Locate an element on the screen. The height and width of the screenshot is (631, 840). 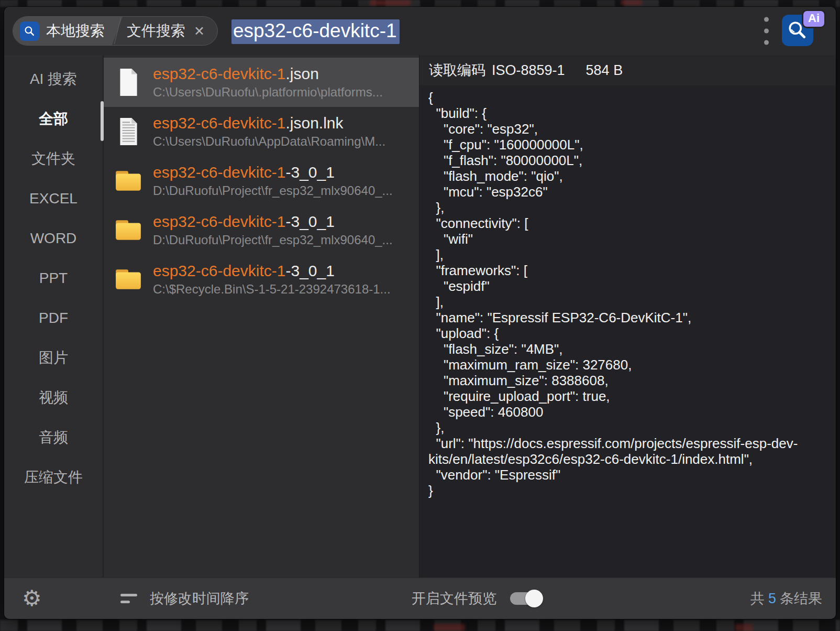
result-path: C:\Users\DuRuofu\AppData\Roaming\M... is located at coordinates (269, 142).